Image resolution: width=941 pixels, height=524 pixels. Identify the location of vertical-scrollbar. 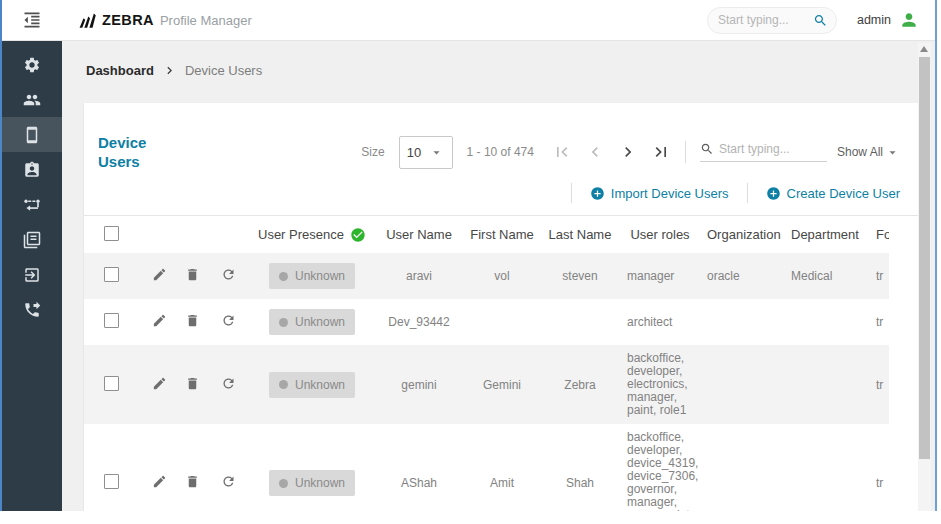
(924, 277).